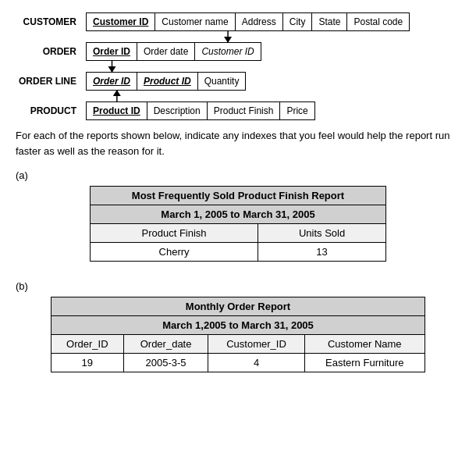  I want to click on description-text: For each of the reports shown below, ind…, so click(238, 144).